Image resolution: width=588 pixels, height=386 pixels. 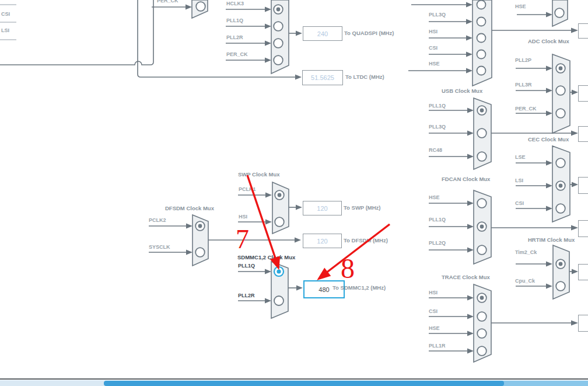 What do you see at coordinates (482, 133) in the screenshot?
I see `usb-radio-pll3q` at bounding box center [482, 133].